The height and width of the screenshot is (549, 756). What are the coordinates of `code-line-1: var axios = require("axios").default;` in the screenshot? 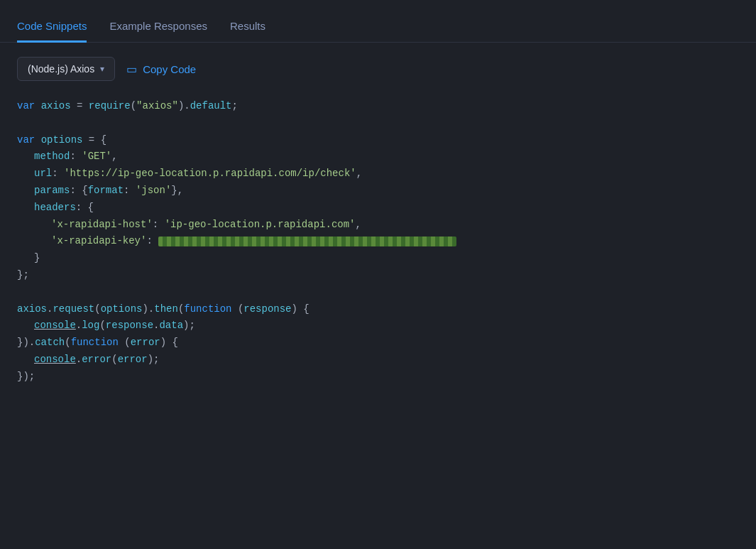 It's located at (378, 107).